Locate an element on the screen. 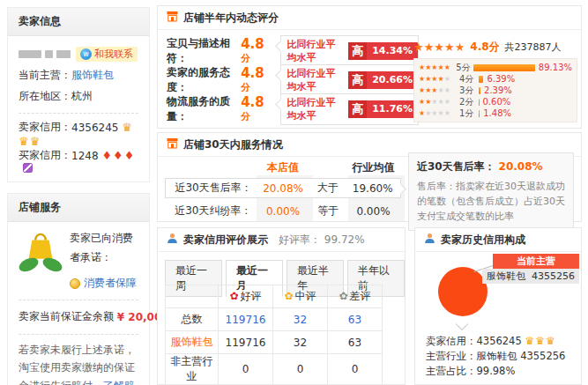  divider is located at coordinates (78, 113).